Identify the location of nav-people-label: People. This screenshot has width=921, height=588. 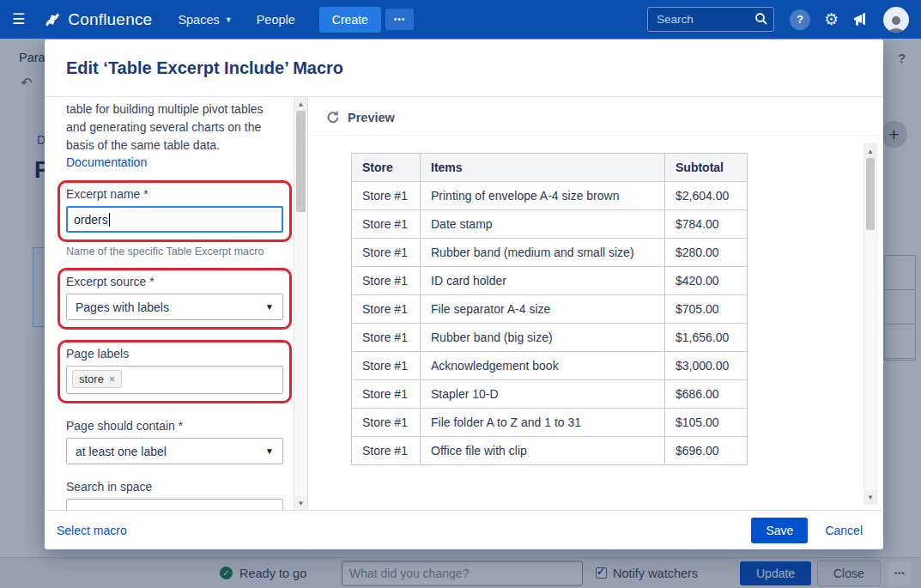
(276, 20).